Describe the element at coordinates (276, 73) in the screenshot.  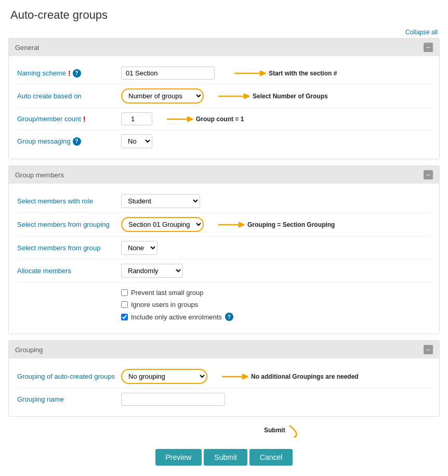
I see `naming-scheme-controls: Start with the section #` at that location.